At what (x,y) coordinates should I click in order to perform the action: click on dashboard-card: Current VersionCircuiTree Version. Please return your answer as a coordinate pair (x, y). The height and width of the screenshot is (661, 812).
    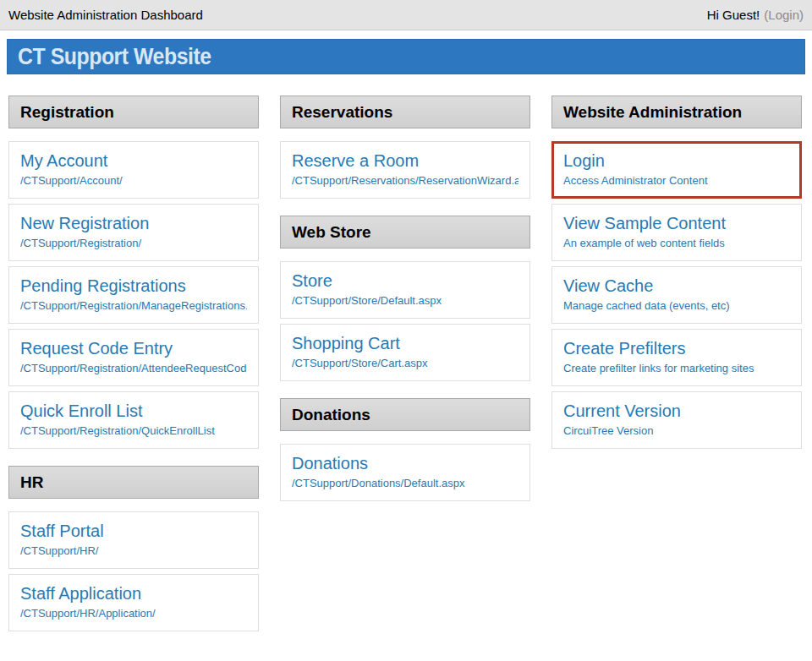
    Looking at the image, I should click on (677, 420).